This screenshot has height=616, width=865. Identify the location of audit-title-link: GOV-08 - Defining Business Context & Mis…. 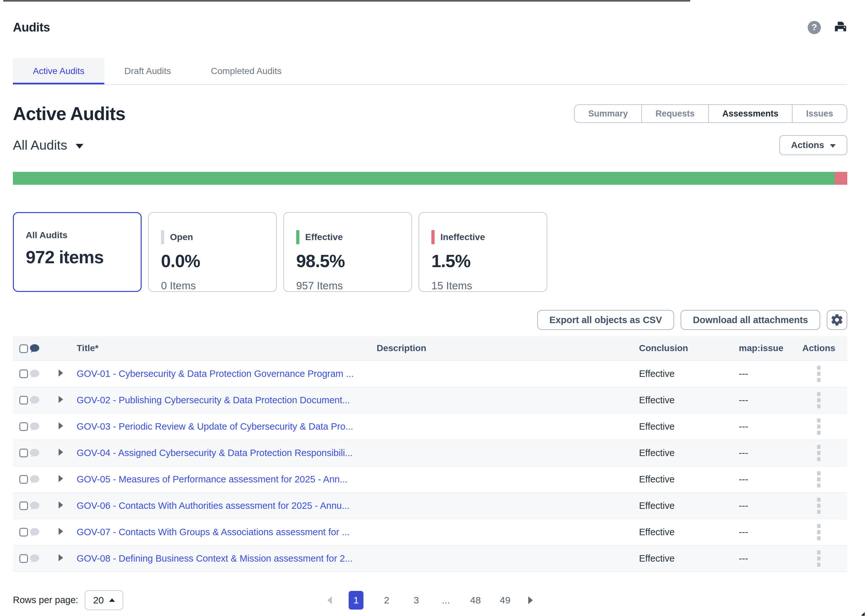
(215, 558).